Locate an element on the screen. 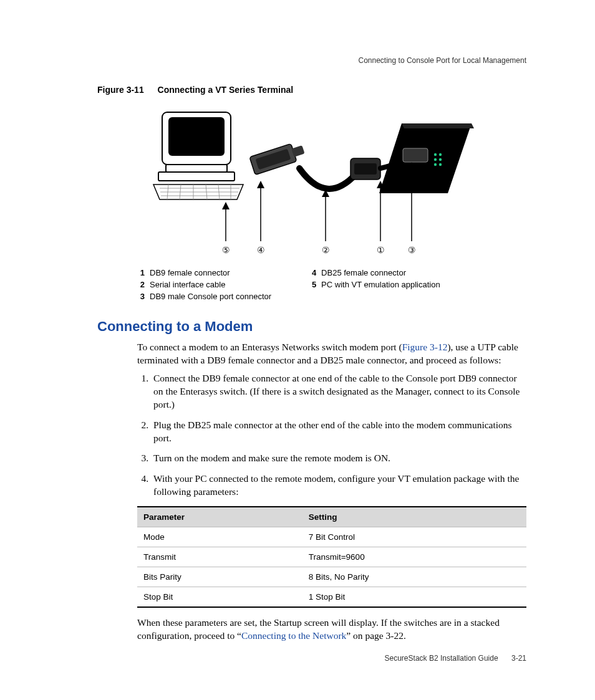 The image size is (595, 700). legend-item: 2 Serial interface cable is located at coordinates (205, 284).